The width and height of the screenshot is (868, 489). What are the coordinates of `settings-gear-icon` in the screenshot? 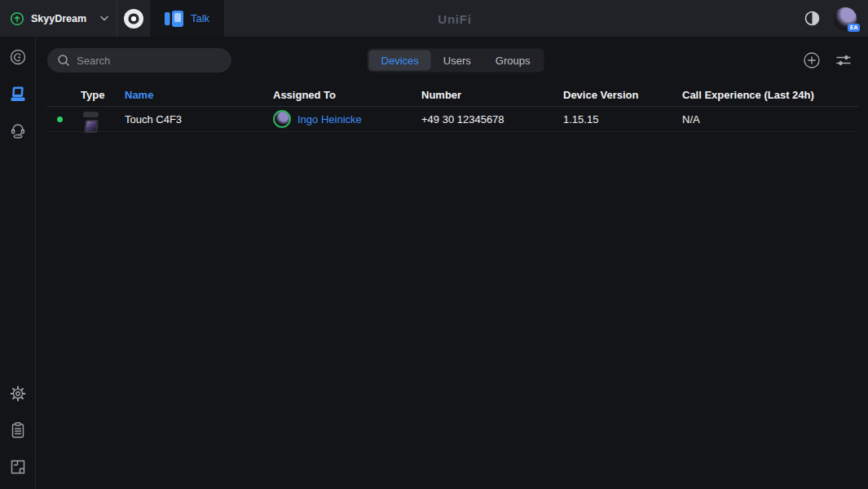 It's located at (18, 394).